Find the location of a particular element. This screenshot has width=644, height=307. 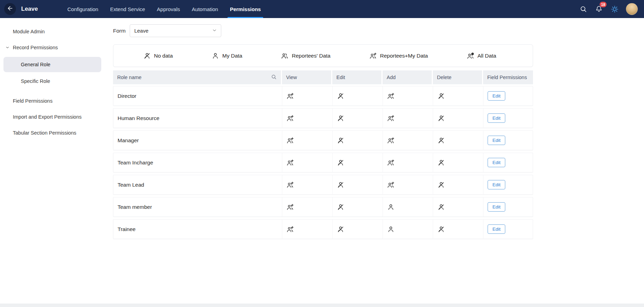

tab-automation: Automation is located at coordinates (205, 9).